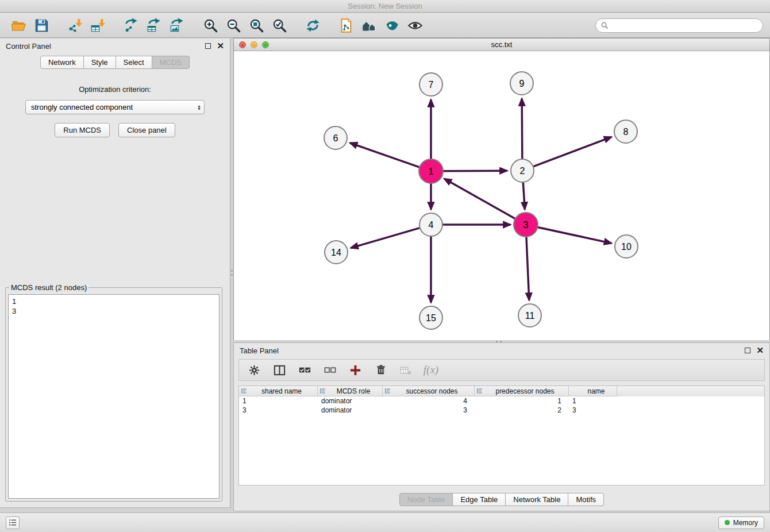 This screenshot has height=532, width=770. Describe the element at coordinates (279, 370) in the screenshot. I see `column-layout-icon` at that location.